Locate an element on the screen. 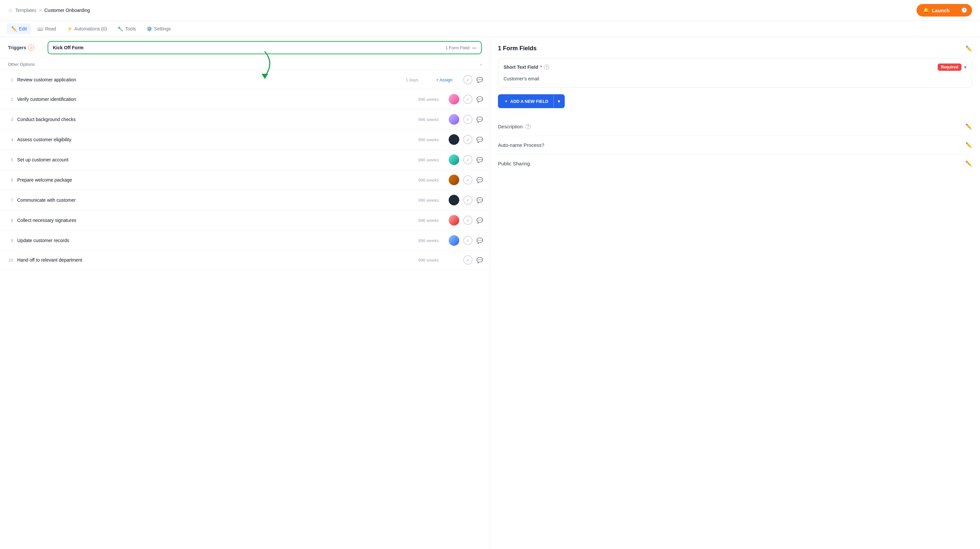 This screenshot has height=549, width=980. right-panel-title: 1 Form Fields ✏️ is located at coordinates (735, 48).